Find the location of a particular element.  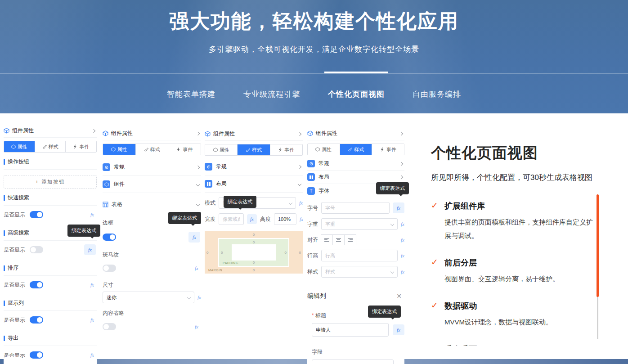

drawer-title: 编辑列 is located at coordinates (317, 296).